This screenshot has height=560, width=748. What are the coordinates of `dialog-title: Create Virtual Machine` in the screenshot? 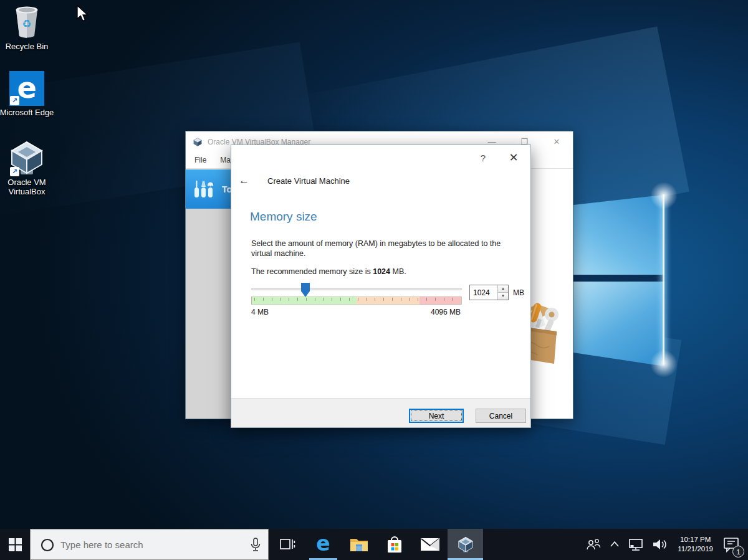 It's located at (309, 181).